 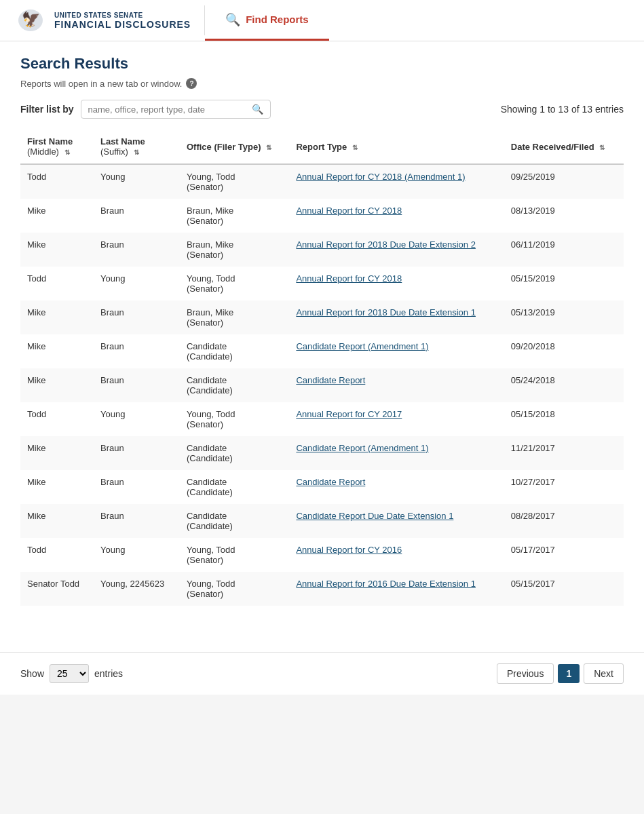 I want to click on report-link: Annual Report for 2016 Due Date Extensio…, so click(x=385, y=583).